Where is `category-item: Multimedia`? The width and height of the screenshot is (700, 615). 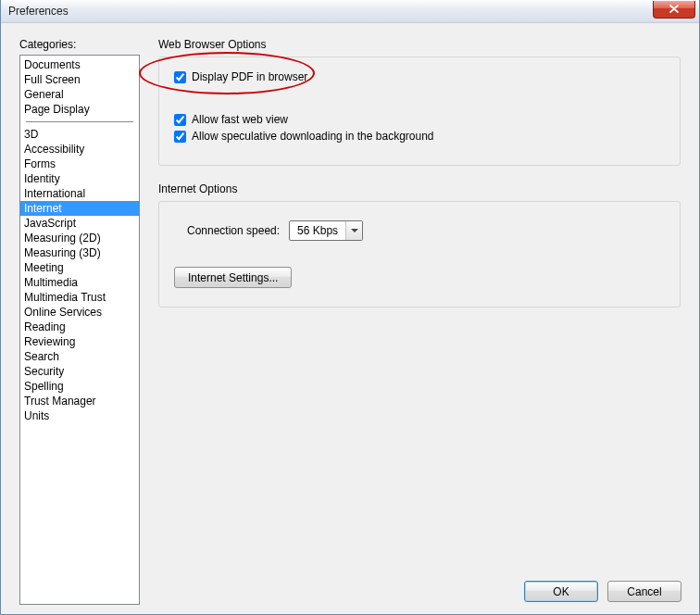
category-item: Multimedia is located at coordinates (80, 282).